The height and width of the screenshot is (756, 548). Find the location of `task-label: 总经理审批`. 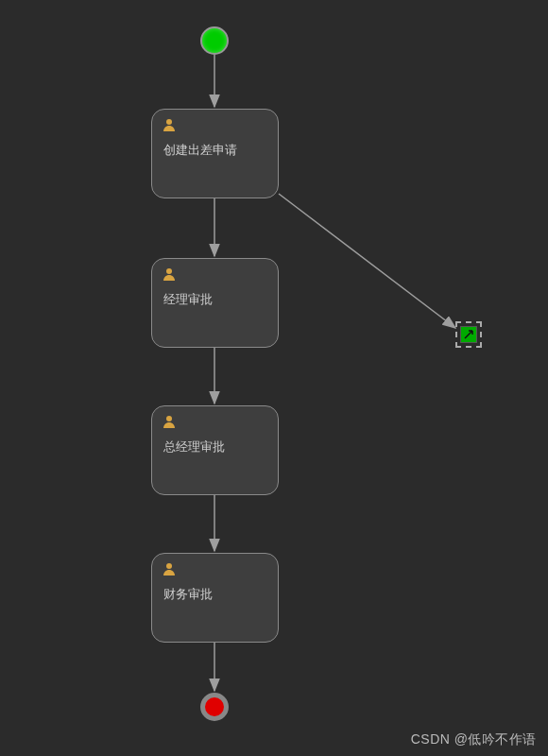

task-label: 总经理审批 is located at coordinates (215, 447).